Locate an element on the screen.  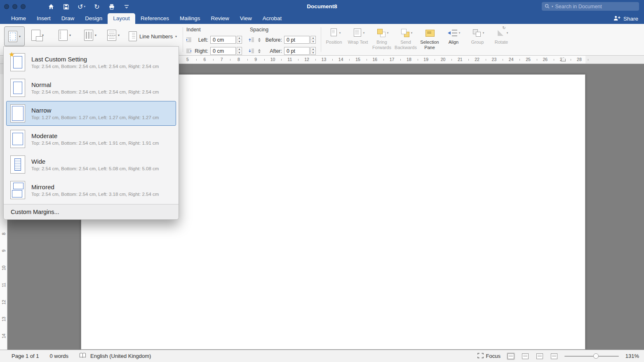
zoom-slider-thumb is located at coordinates (596, 356).